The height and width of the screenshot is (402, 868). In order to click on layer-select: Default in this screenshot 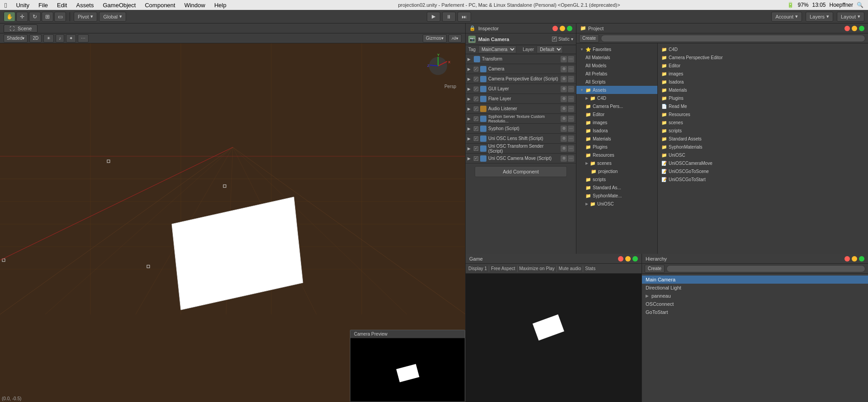, I will do `click(550, 50)`.